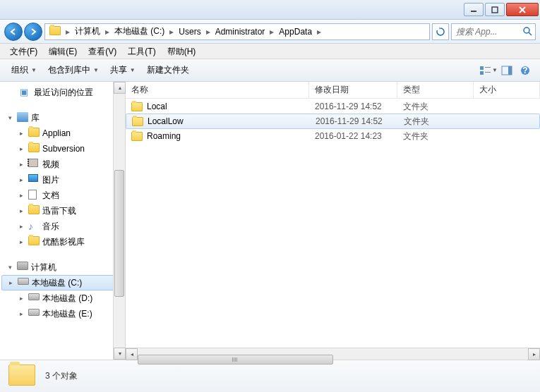 This screenshot has width=540, height=392. Describe the element at coordinates (62, 92) in the screenshot. I see `sidebar-recent-places: ▣ 最近访问的位置` at that location.